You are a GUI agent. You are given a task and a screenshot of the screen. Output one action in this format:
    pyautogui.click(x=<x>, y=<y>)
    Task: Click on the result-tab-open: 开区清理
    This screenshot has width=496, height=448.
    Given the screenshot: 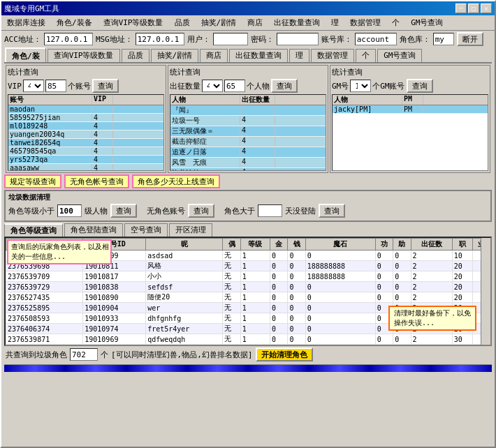 What is the action you would take?
    pyautogui.click(x=191, y=230)
    